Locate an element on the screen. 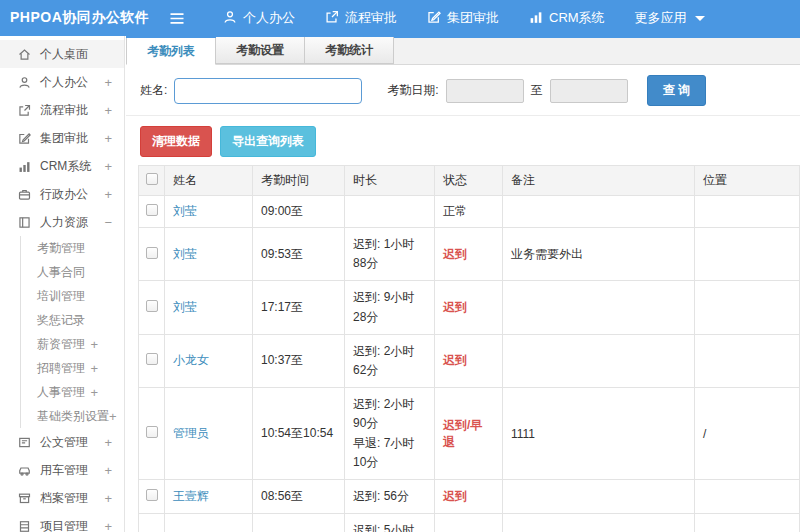  column-header-5: 位置 is located at coordinates (748, 181).